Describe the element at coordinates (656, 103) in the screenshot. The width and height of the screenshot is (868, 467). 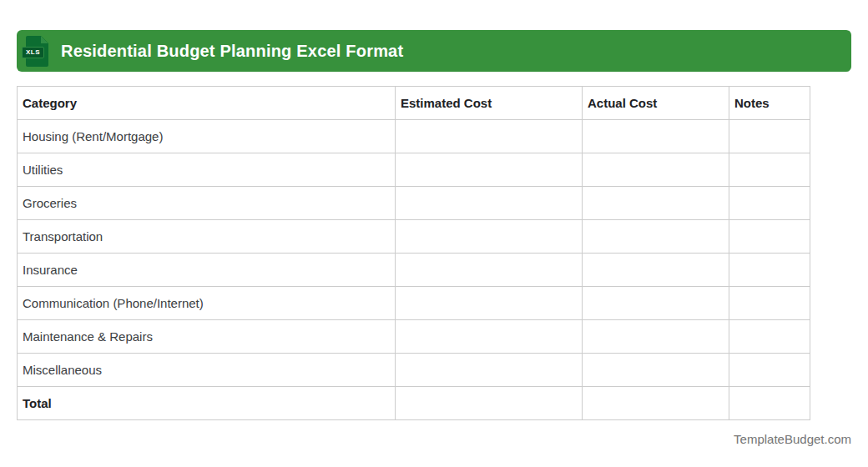
I see `column-header-actual-cost: Actual Cost` at that location.